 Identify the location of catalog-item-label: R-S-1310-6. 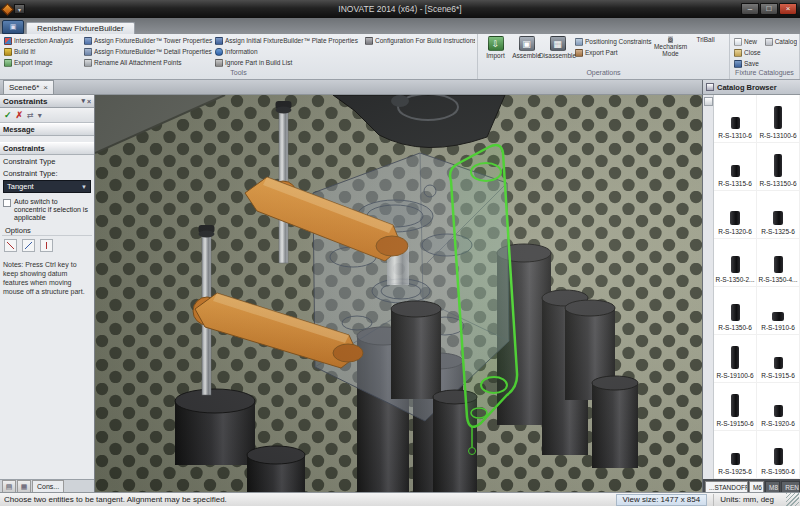
(735, 136).